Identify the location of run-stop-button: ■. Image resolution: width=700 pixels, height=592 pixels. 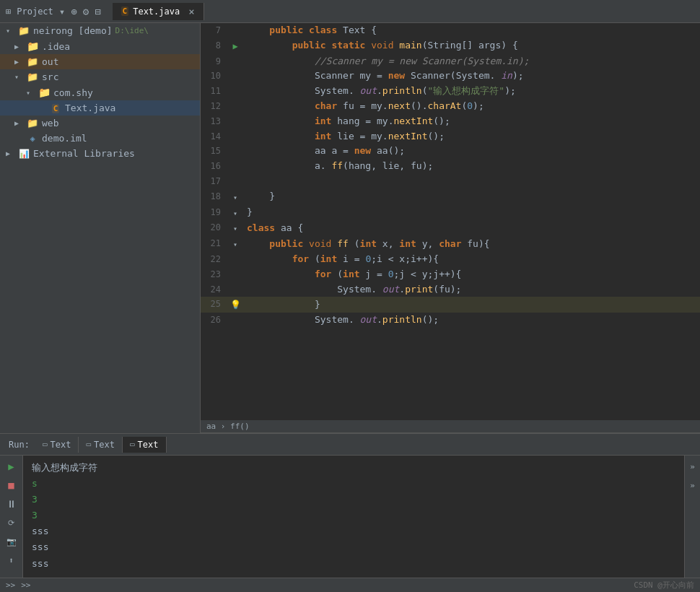
(12, 485).